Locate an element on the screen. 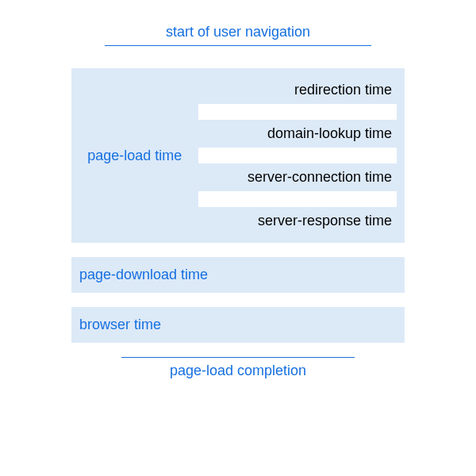 The height and width of the screenshot is (476, 476). footer-rule is located at coordinates (238, 357).